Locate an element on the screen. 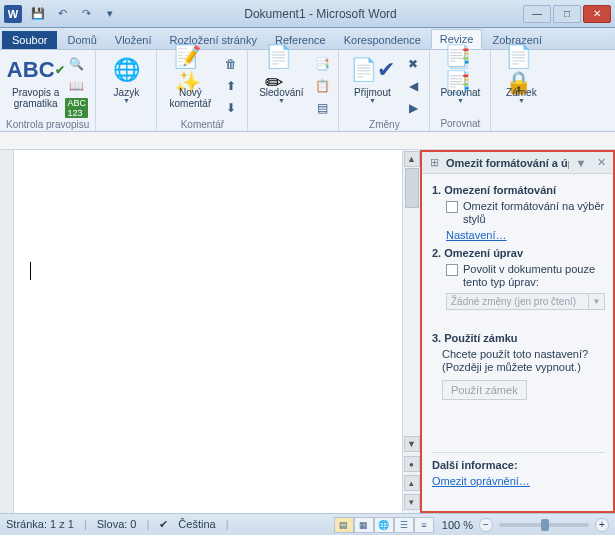 The height and width of the screenshot is (543, 615). task-pane-title: Omezit formátování a úpravy is located at coordinates (508, 163).